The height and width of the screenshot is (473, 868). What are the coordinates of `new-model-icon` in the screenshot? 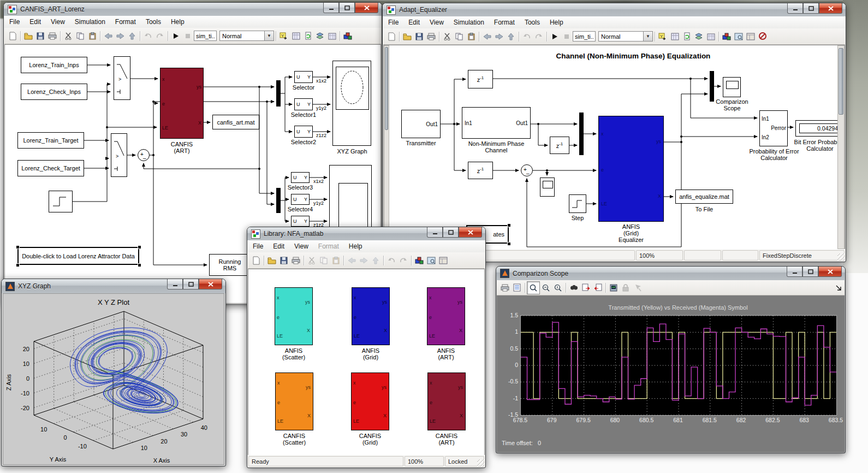 It's located at (391, 37).